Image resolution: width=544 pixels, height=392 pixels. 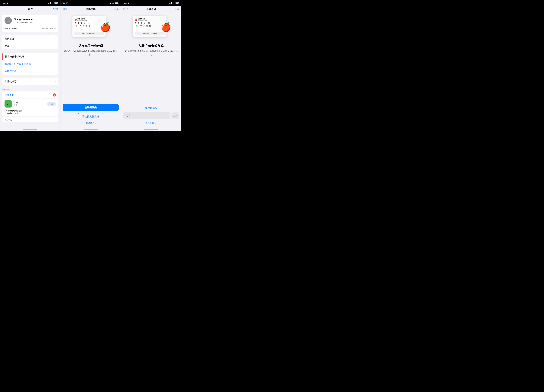 What do you see at coordinates (54, 9) in the screenshot?
I see `nav-done-button: 完成` at bounding box center [54, 9].